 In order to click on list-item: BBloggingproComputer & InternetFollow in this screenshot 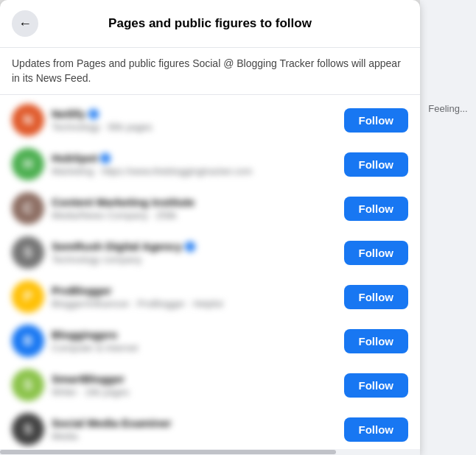, I will do `click(210, 341)`.